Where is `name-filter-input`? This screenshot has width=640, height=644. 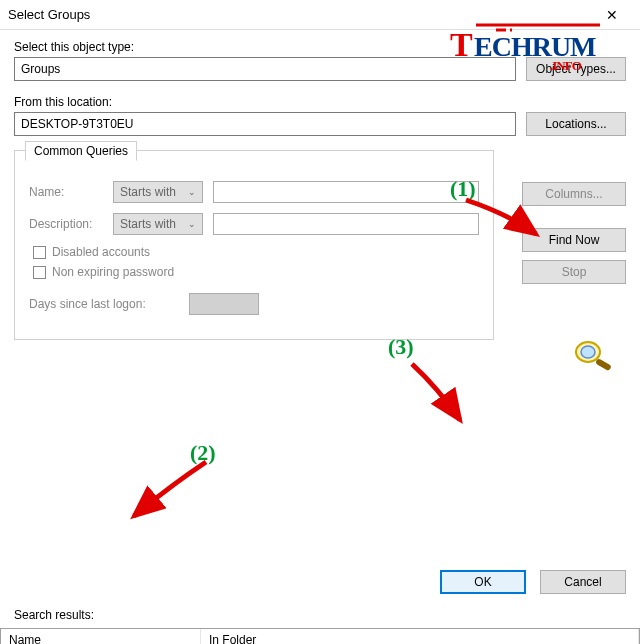
name-filter-input is located at coordinates (346, 192).